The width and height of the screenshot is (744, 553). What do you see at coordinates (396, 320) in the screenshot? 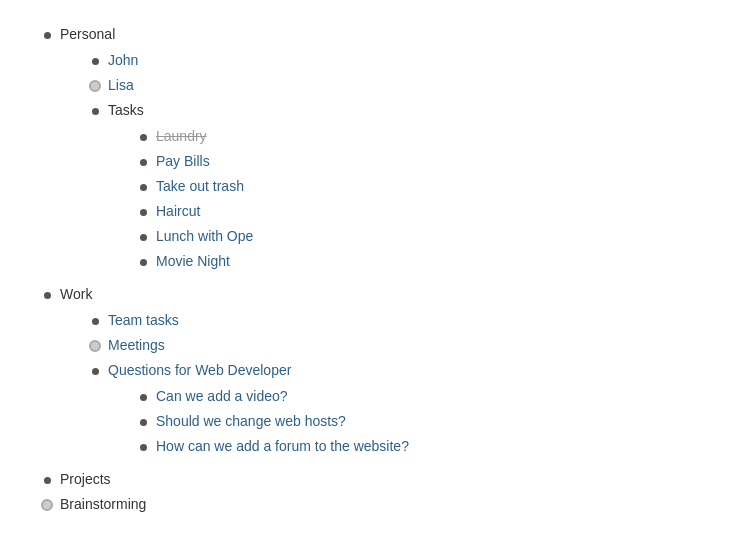
I see `list-item-team-tasks: Team tasks` at bounding box center [396, 320].